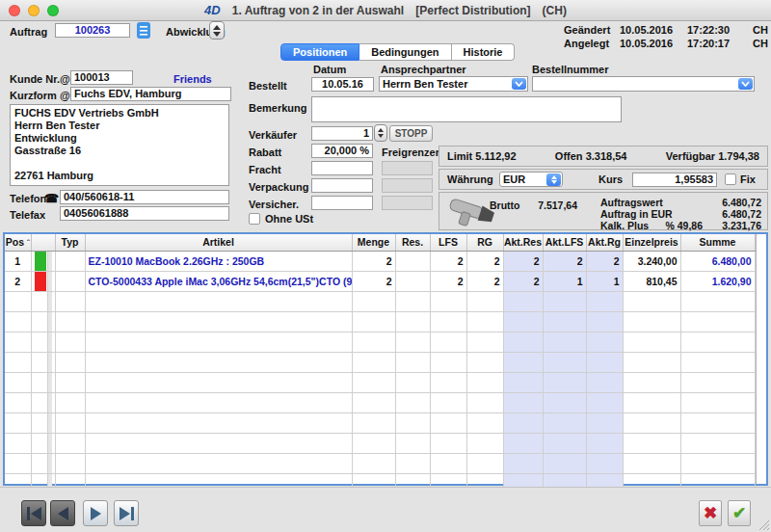 The width and height of the screenshot is (771, 532). I want to click on close-window-button, so click(14, 11).